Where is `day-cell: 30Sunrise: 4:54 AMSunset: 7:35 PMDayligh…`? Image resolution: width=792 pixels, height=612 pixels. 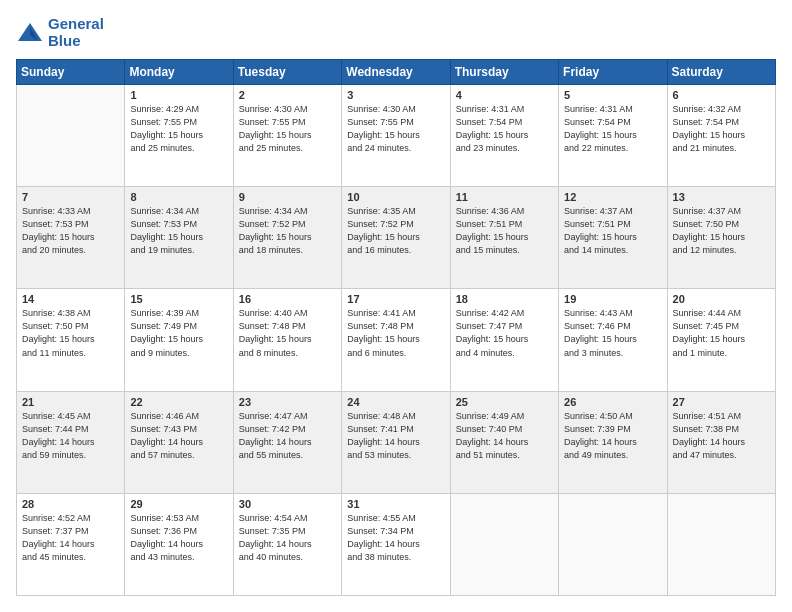 day-cell: 30Sunrise: 4:54 AMSunset: 7:35 PMDayligh… is located at coordinates (287, 544).